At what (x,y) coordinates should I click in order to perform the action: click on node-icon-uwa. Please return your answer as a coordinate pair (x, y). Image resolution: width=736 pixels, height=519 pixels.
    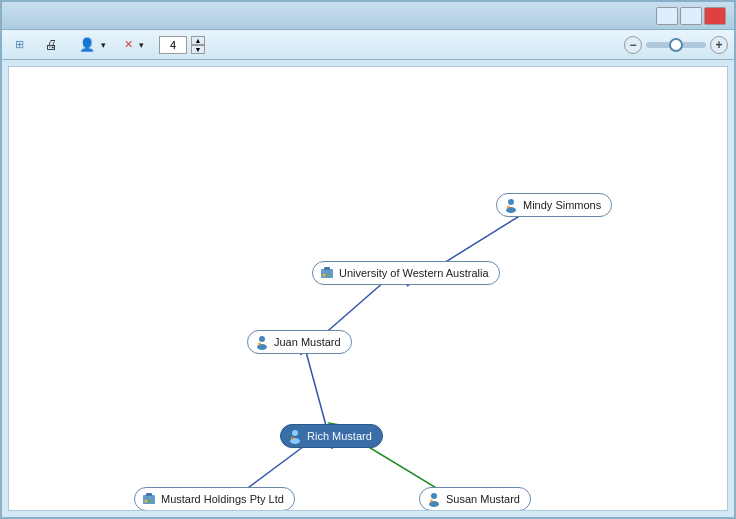
    Looking at the image, I should click on (327, 273).